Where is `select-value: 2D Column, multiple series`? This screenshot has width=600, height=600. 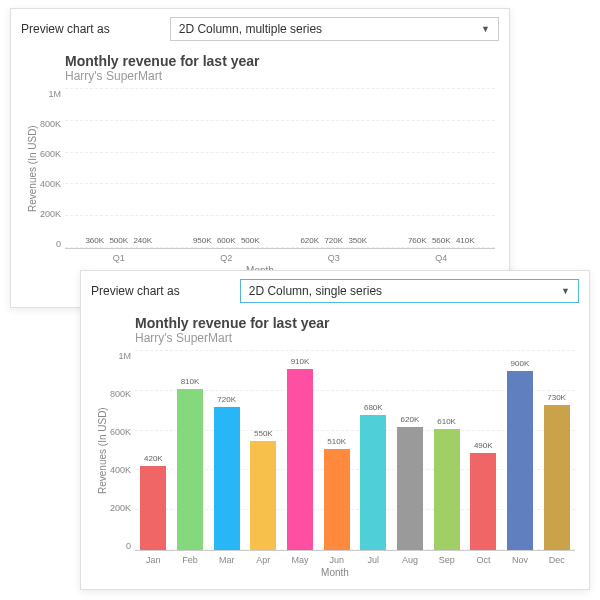 select-value: 2D Column, multiple series is located at coordinates (250, 29).